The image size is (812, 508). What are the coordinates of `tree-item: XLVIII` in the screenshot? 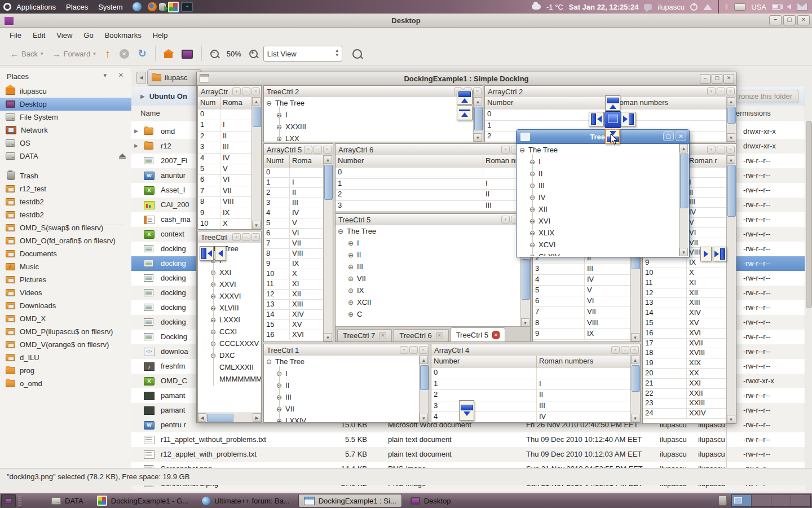 It's located at (230, 308).